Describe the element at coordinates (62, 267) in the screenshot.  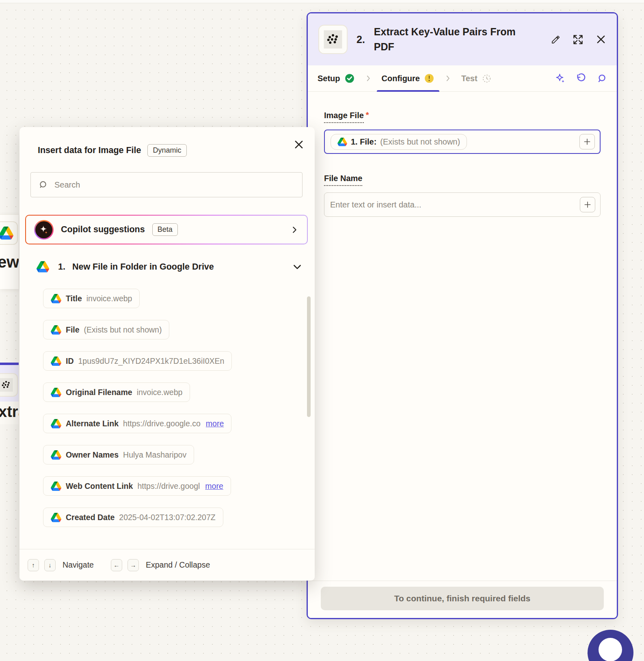
I see `section-number: 1.` at that location.